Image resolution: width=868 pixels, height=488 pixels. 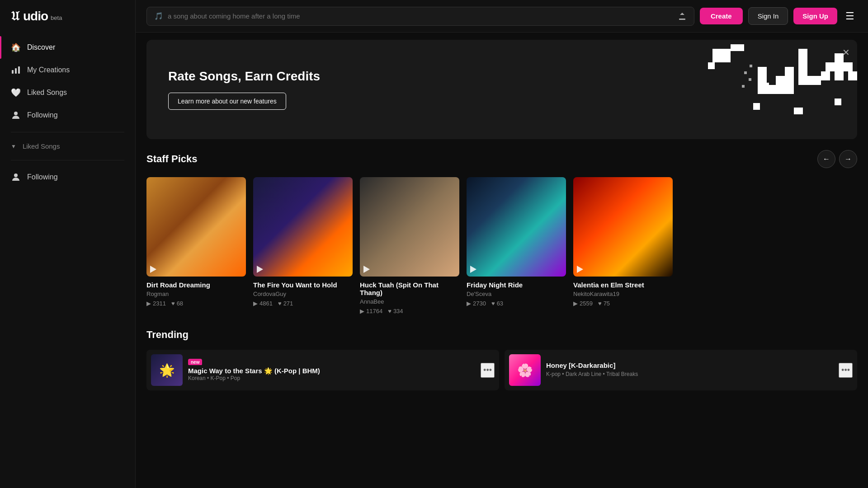 I want to click on trending-menu-2: •••, so click(x=845, y=371).